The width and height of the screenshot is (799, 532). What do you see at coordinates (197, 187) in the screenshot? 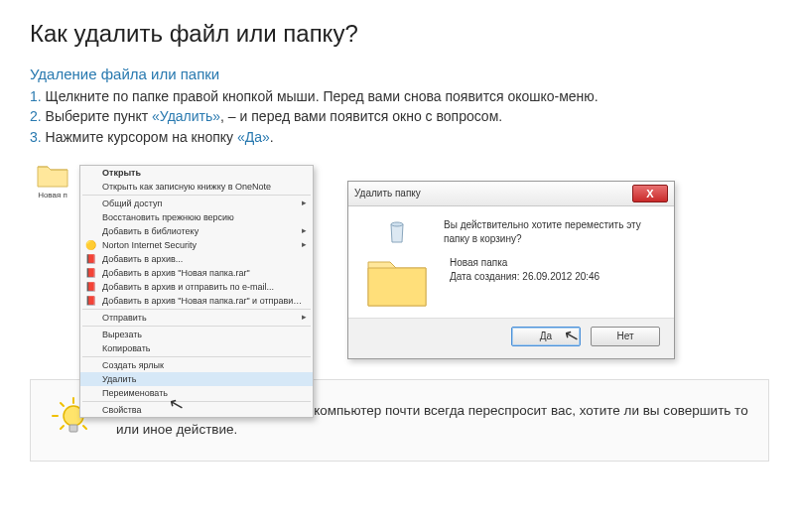
I see `menu-item-onenote: Открыть как записную книжку в OneNote` at bounding box center [197, 187].